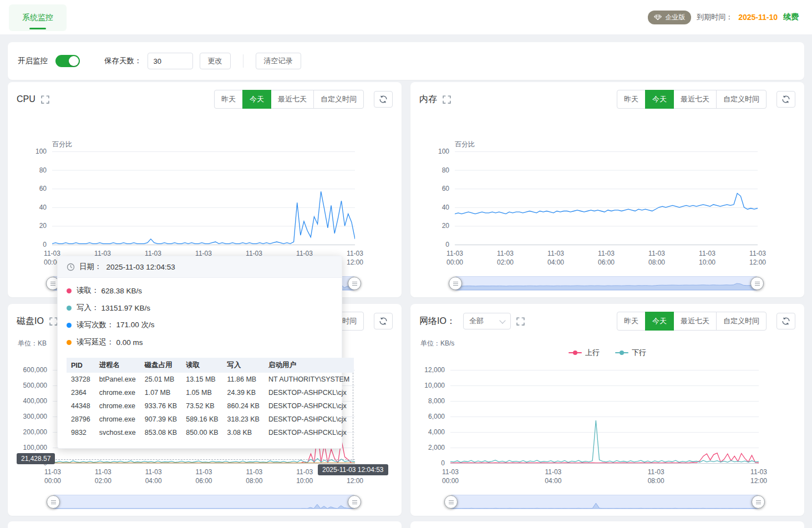  I want to click on network-interface-select: 全部, so click(487, 321).